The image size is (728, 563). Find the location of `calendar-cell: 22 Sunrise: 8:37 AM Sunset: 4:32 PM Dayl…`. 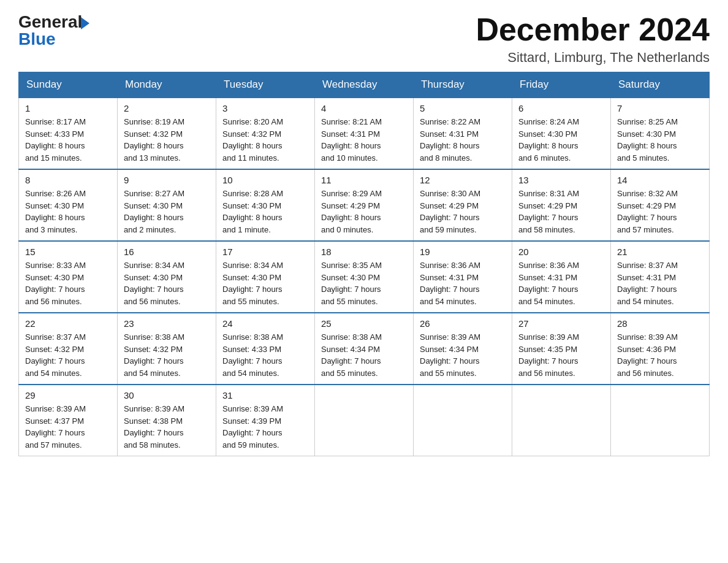

calendar-cell: 22 Sunrise: 8:37 AM Sunset: 4:32 PM Dayl… is located at coordinates (69, 348).